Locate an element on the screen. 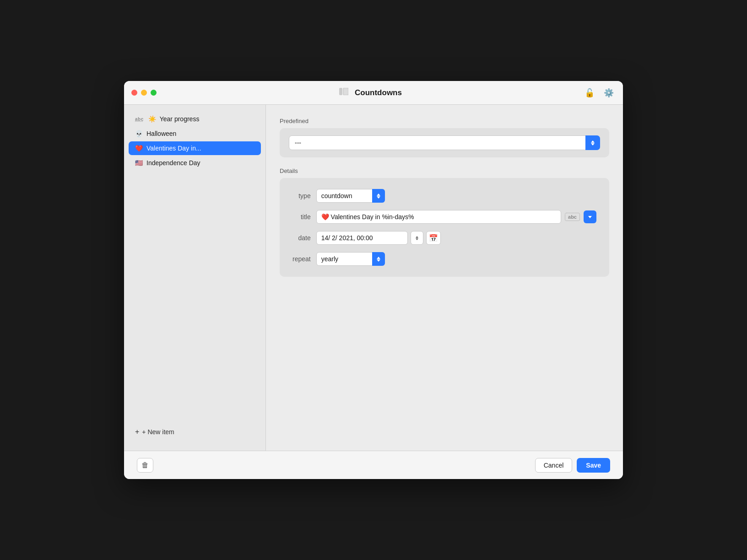  independence-day-emoji: 🇺🇸 is located at coordinates (139, 163).